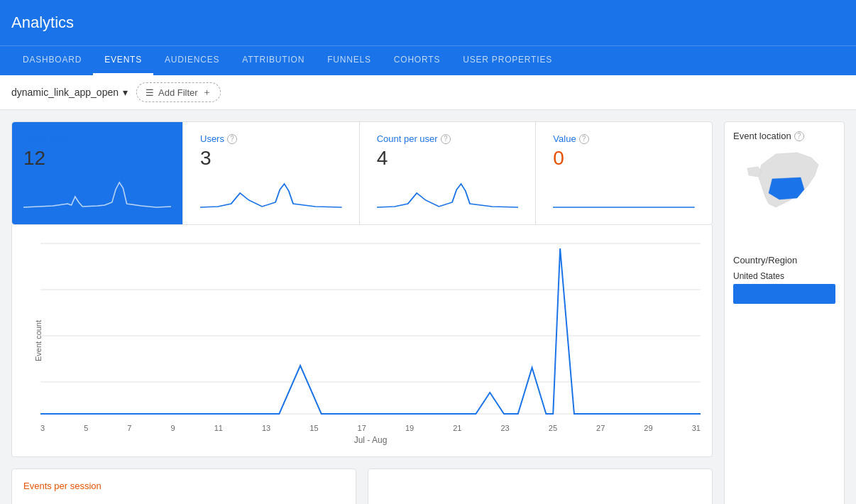 This screenshot has height=504, width=856. I want to click on event-count-value: 12, so click(97, 158).